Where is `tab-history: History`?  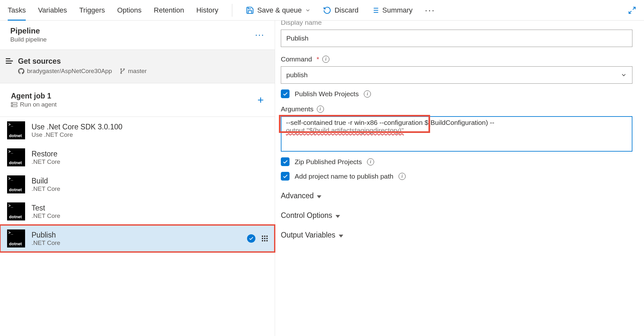 tab-history: History is located at coordinates (207, 10).